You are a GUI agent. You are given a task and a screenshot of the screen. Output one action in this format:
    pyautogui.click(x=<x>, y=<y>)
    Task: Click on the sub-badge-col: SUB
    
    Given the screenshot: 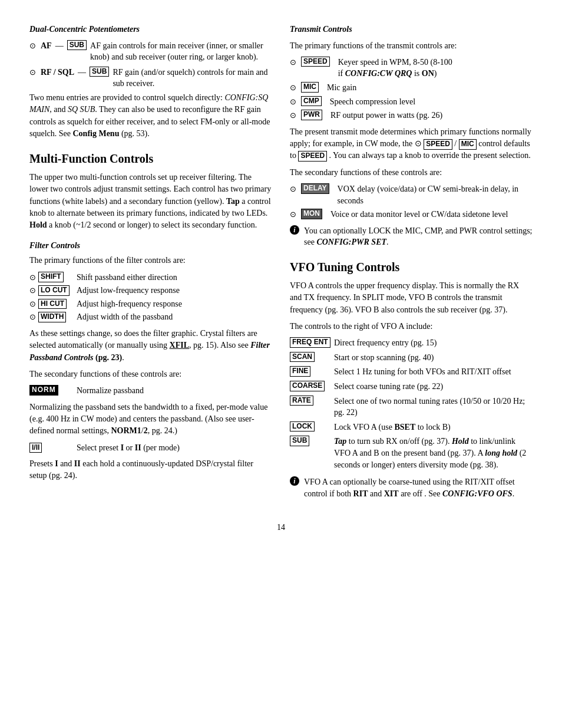 What is the action you would take?
    pyautogui.click(x=312, y=441)
    